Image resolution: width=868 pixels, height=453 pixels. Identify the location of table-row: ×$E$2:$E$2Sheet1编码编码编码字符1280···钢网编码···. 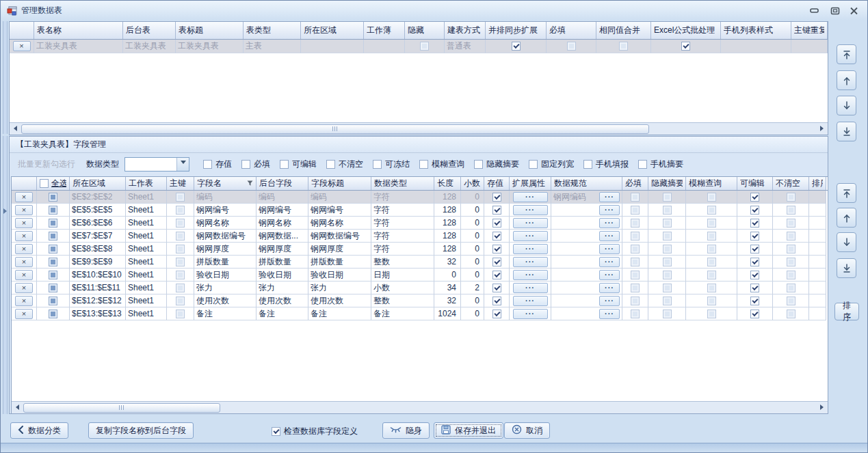
(420, 197).